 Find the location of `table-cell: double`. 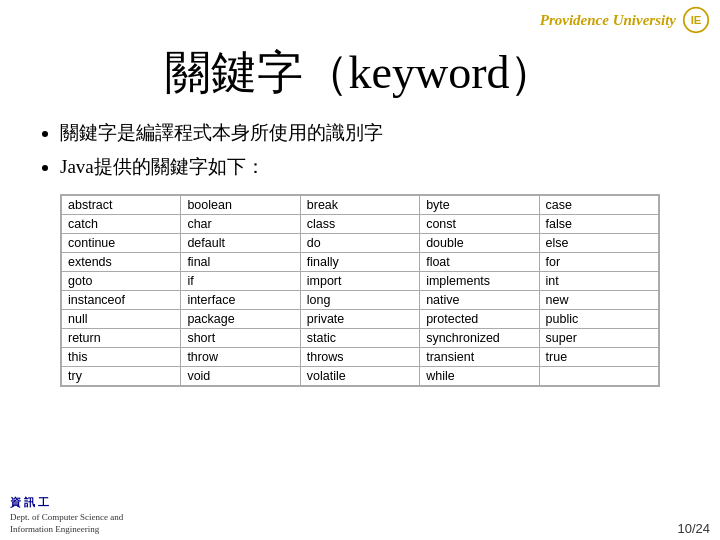

table-cell: double is located at coordinates (480, 244).